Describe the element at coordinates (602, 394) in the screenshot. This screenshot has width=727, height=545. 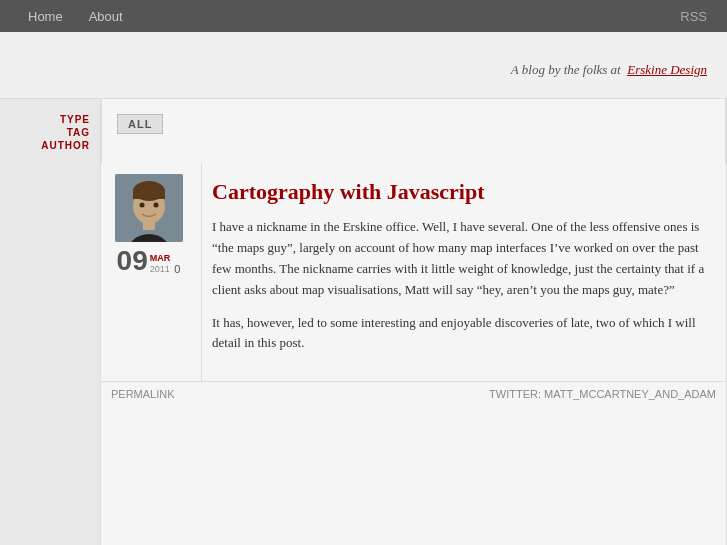
I see `post-twitter: TWITTER: MATT_MCCARTNEY_AND_ADAM` at that location.